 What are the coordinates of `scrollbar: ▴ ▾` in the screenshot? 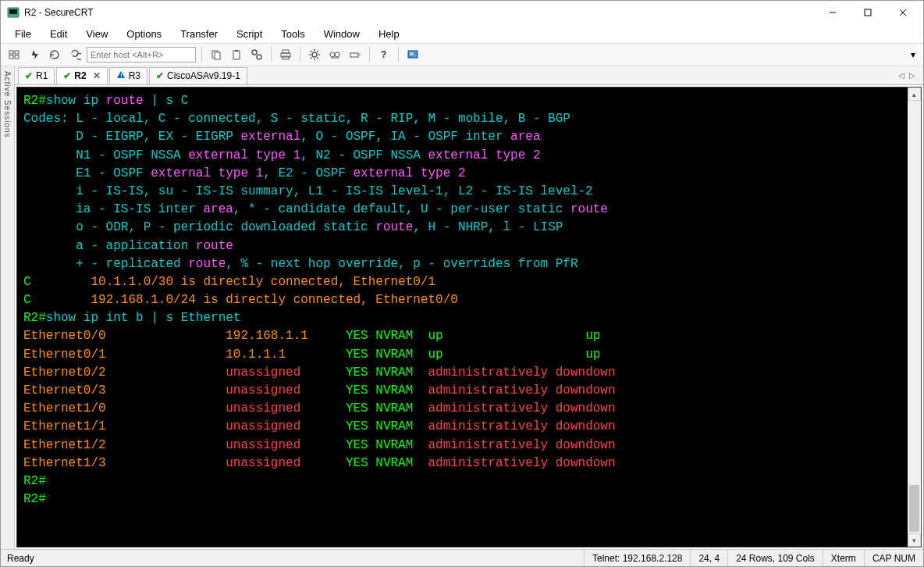 It's located at (915, 317).